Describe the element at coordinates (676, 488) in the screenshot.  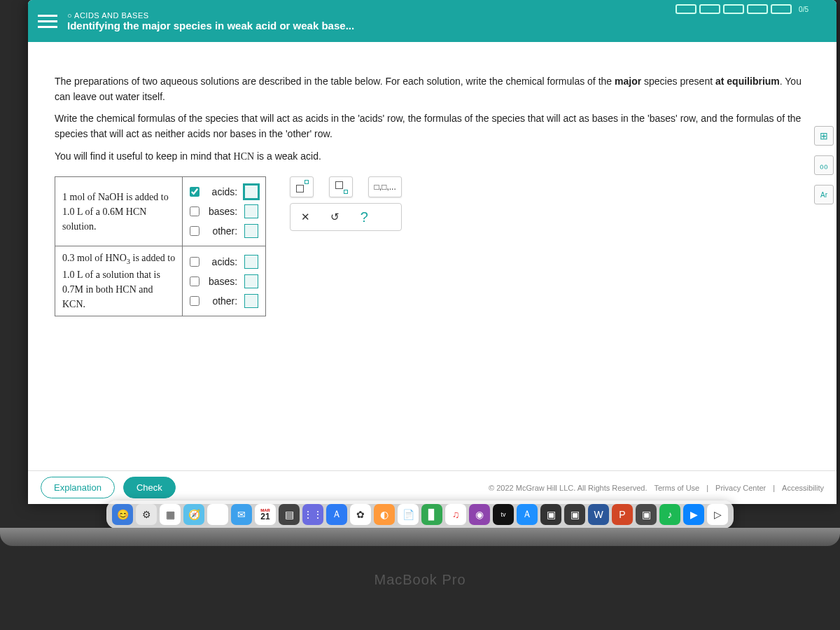
I see `terms-link: Terms of Use` at that location.